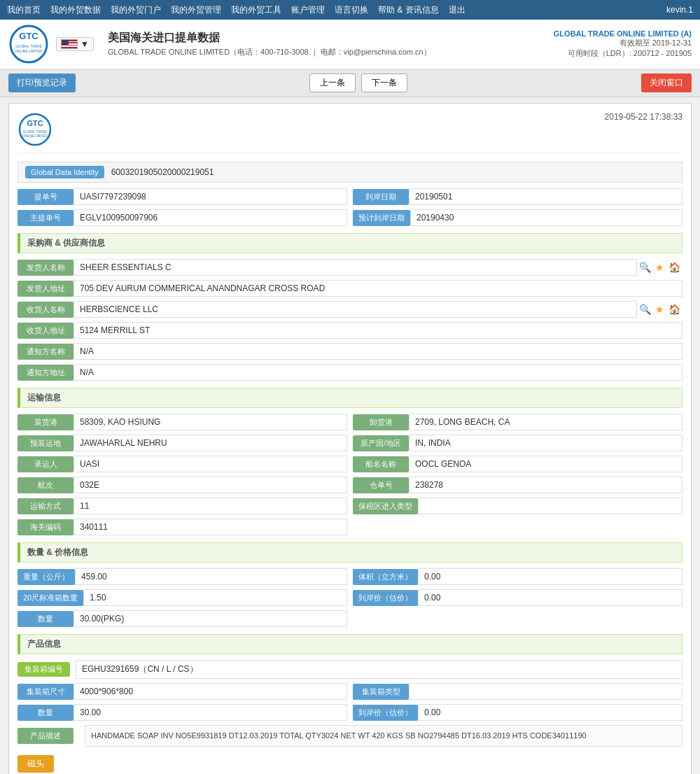  What do you see at coordinates (550, 577) in the screenshot?
I see `volume-value: 0.00` at bounding box center [550, 577].